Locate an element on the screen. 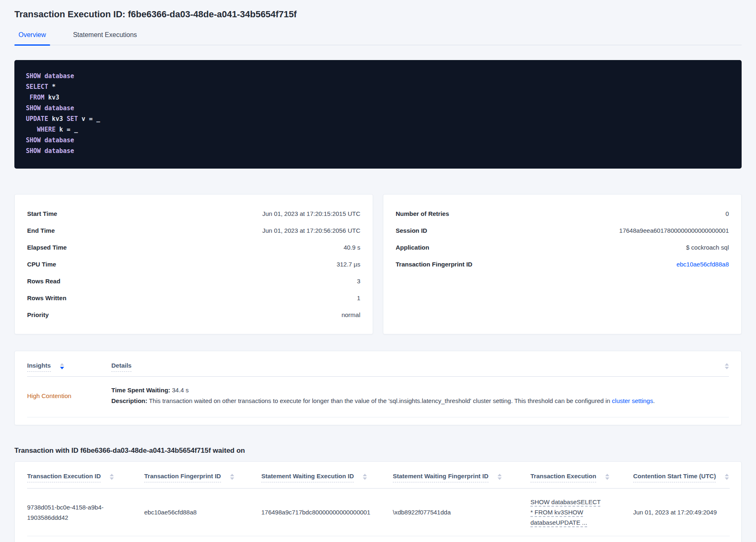  session-id-value: 17648a9eea6017800000000000000001 is located at coordinates (674, 230).